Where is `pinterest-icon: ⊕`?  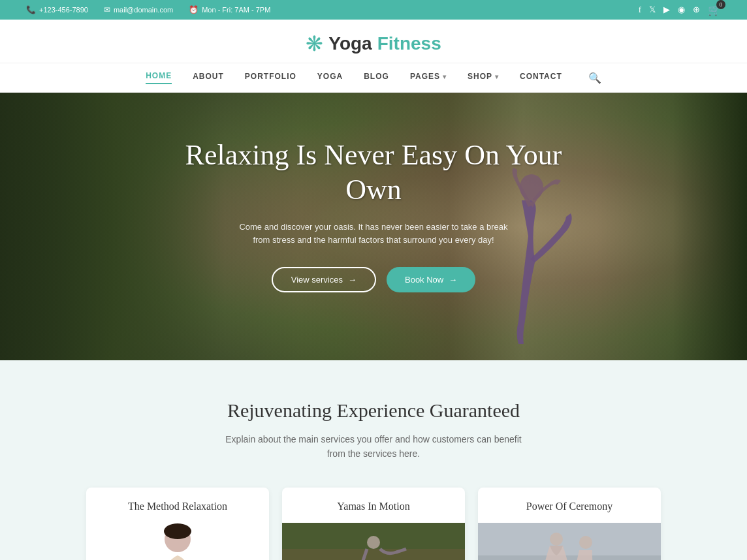
pinterest-icon: ⊕ is located at coordinates (696, 10).